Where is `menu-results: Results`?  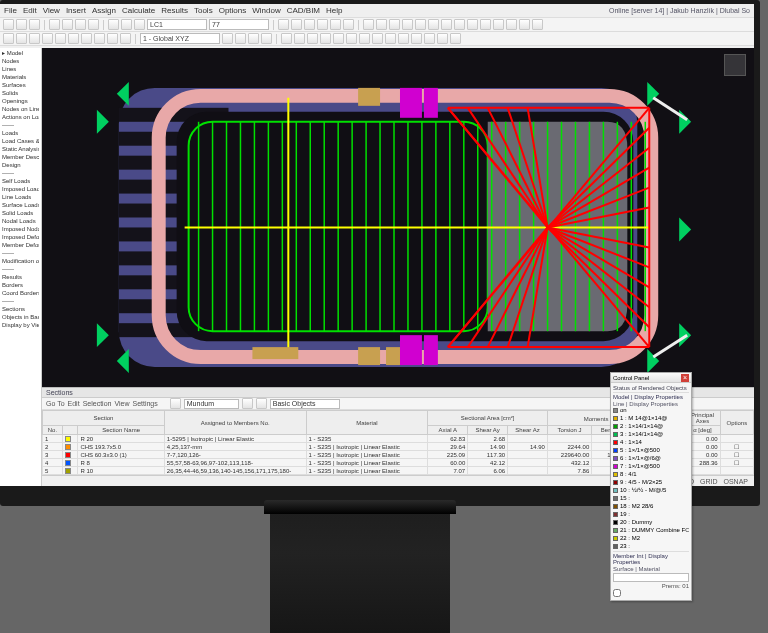
menu-results: Results is located at coordinates (174, 10).